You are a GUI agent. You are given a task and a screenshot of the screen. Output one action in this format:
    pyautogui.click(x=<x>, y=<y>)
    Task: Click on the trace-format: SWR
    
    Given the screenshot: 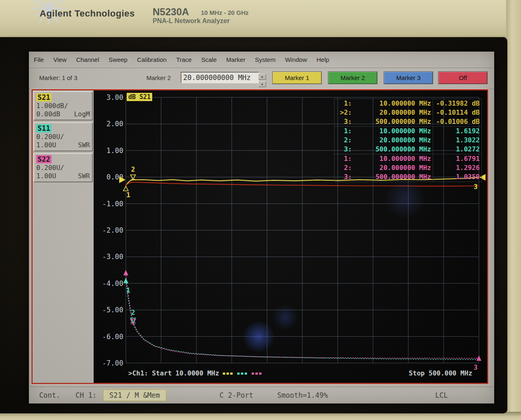 What is the action you would take?
    pyautogui.click(x=84, y=145)
    